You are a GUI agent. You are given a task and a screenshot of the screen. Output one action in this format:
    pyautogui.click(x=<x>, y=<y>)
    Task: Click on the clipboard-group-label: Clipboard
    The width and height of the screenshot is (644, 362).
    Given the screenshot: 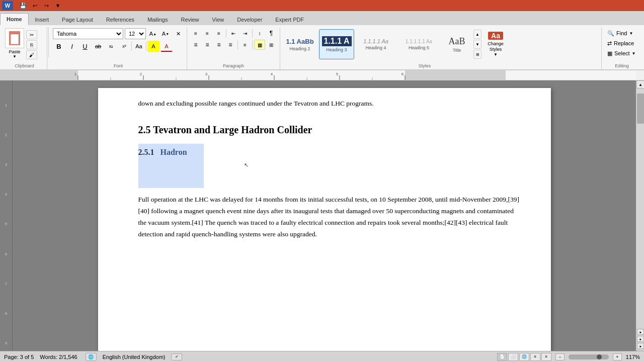 What is the action you would take?
    pyautogui.click(x=24, y=66)
    